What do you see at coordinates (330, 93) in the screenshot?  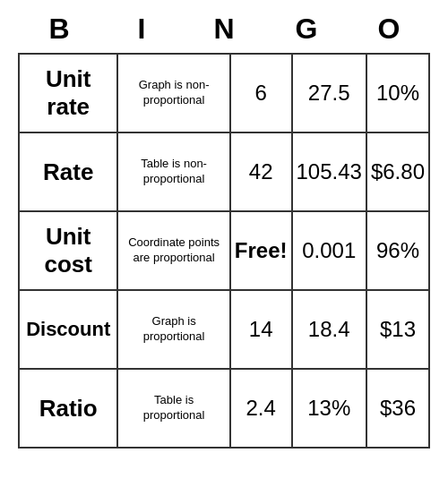 I see `cell-r0-c3: 27.5` at bounding box center [330, 93].